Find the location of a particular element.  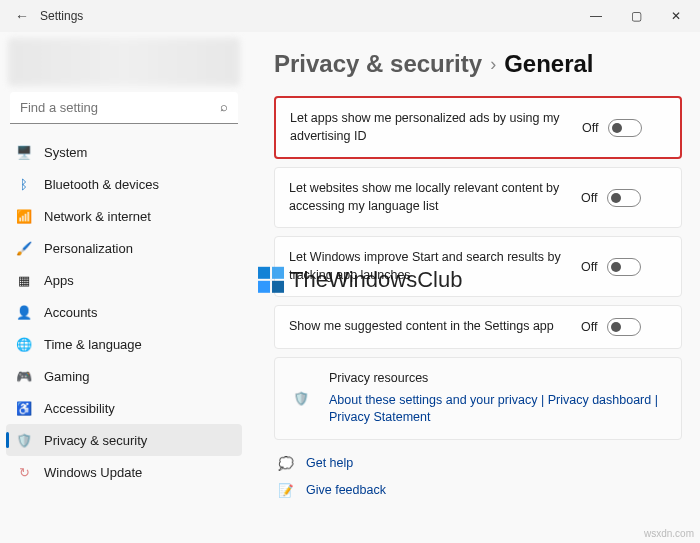

sidebar-item-label: Network & internet is located at coordinates (98, 216).